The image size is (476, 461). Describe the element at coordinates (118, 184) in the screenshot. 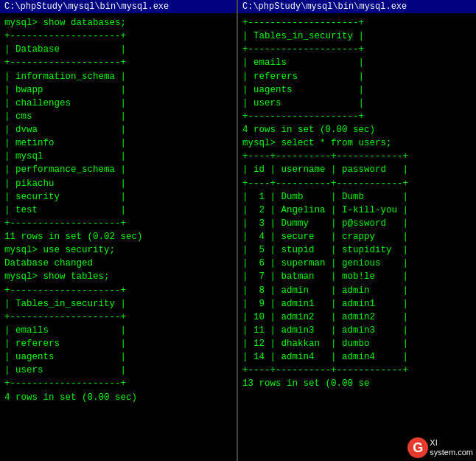

I see `terminal-line: | pikachu |` at that location.